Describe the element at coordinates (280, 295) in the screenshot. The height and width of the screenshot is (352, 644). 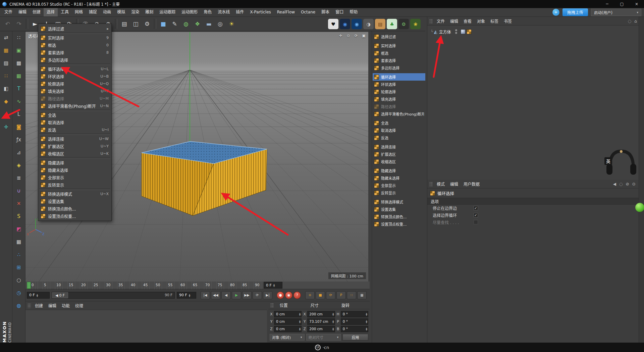
I see `record-keyframe-button: ●` at that location.